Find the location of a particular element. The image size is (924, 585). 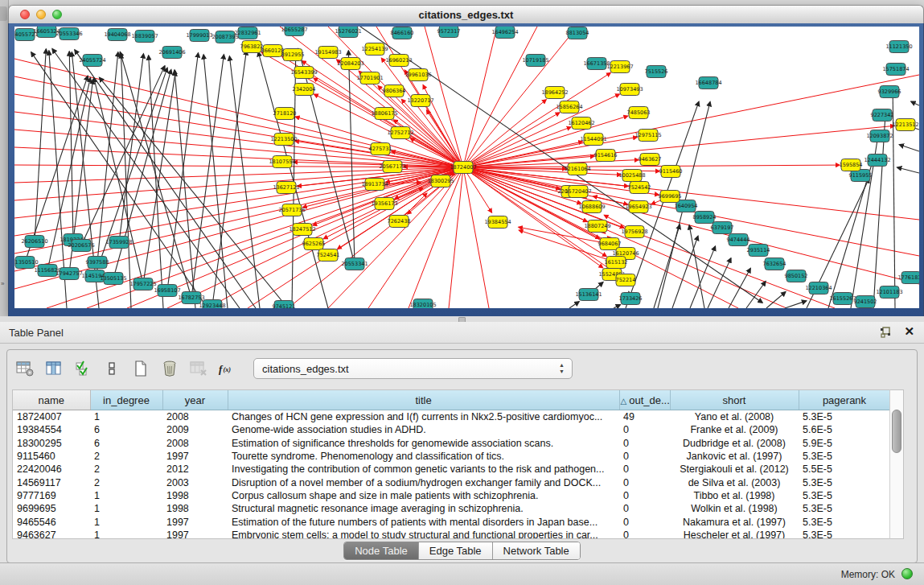

expand-arrow-icon: » is located at coordinates (2, 283).